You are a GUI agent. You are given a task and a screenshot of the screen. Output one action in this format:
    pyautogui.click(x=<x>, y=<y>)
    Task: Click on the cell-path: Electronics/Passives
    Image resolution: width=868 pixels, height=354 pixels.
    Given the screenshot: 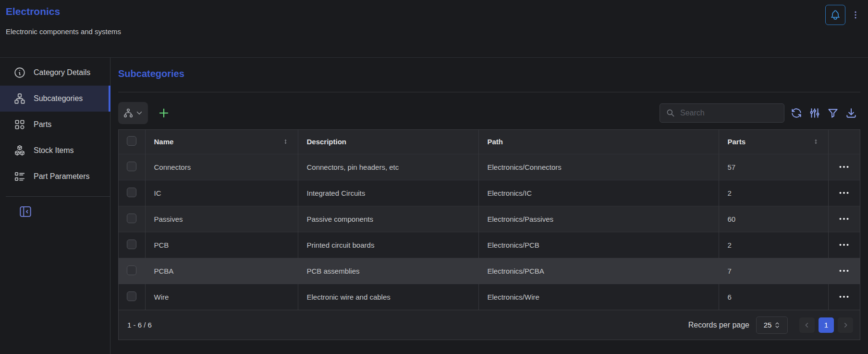 What is the action you would take?
    pyautogui.click(x=599, y=219)
    